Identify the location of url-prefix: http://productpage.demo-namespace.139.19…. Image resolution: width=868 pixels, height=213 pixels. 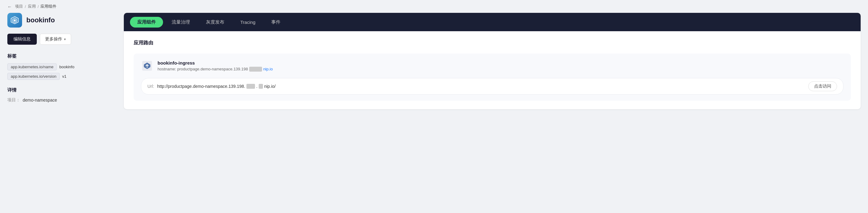
(202, 86).